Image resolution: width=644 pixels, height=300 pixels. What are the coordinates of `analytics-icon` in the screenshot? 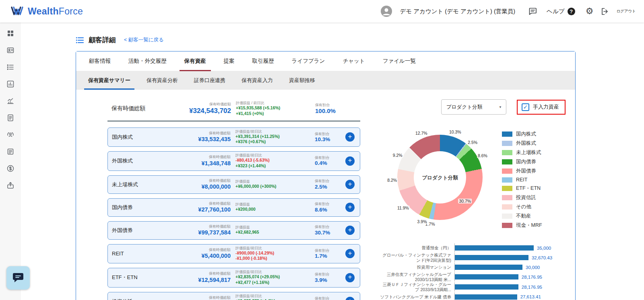 It's located at (10, 102).